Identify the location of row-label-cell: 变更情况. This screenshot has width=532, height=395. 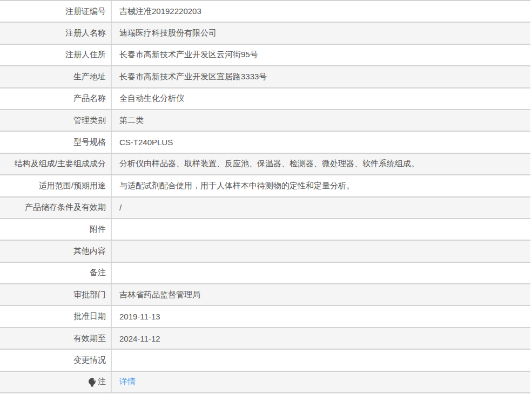
(56, 360).